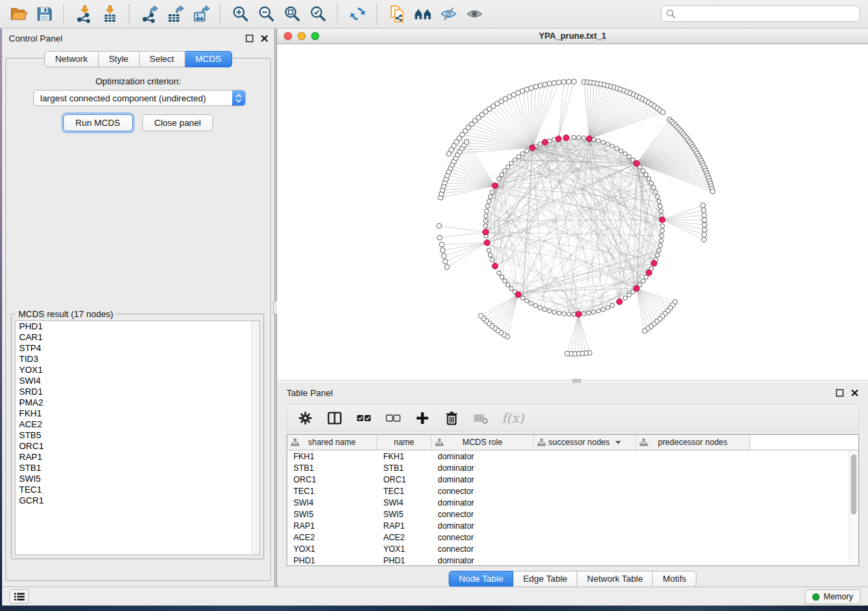 This screenshot has width=868, height=611. Describe the element at coordinates (357, 14) in the screenshot. I see `refresh-view-button` at that location.